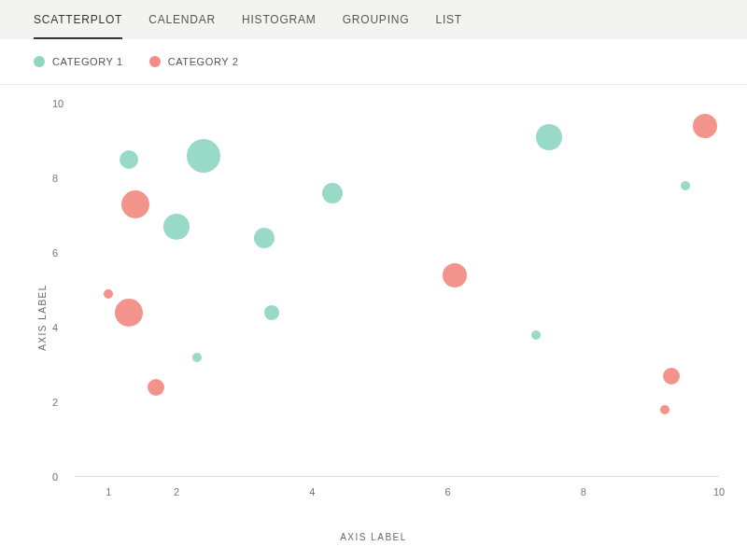 The width and height of the screenshot is (747, 560). What do you see at coordinates (58, 104) in the screenshot?
I see `y-tick: 10` at bounding box center [58, 104].